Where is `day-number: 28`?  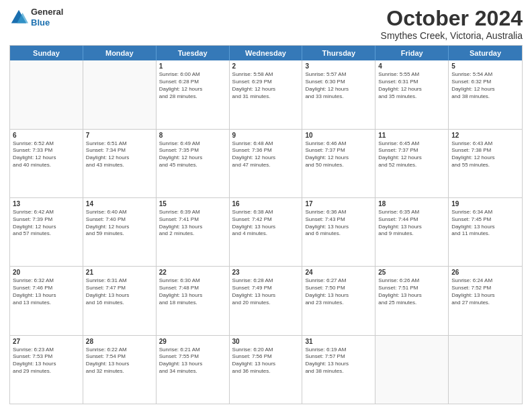 day-number: 28 is located at coordinates (120, 341).